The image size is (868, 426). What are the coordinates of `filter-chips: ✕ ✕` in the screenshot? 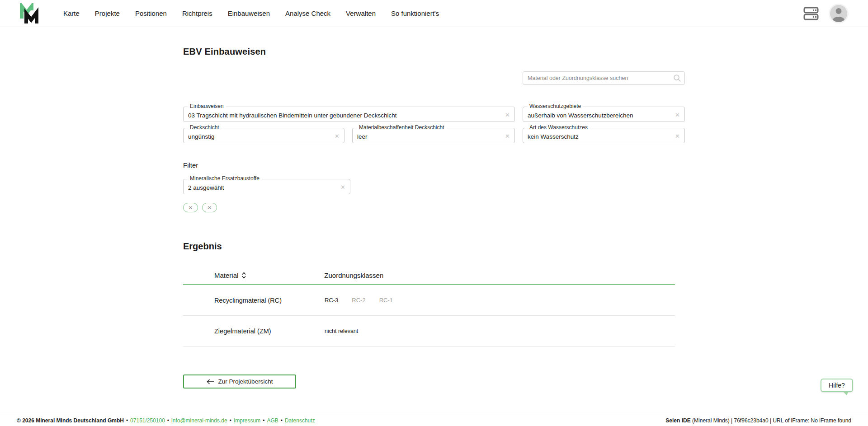 It's located at (434, 208).